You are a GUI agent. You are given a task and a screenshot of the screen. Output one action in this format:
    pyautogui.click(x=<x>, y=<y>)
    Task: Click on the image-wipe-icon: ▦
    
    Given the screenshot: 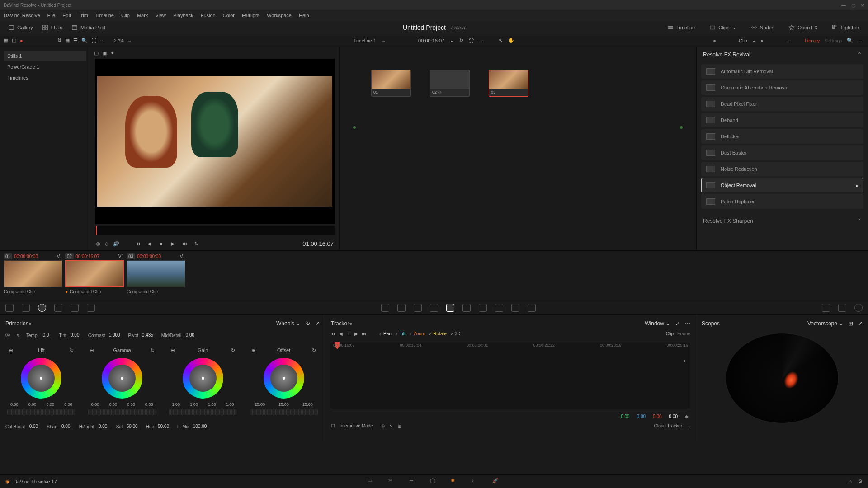 What is the action you would take?
    pyautogui.click(x=6, y=41)
    